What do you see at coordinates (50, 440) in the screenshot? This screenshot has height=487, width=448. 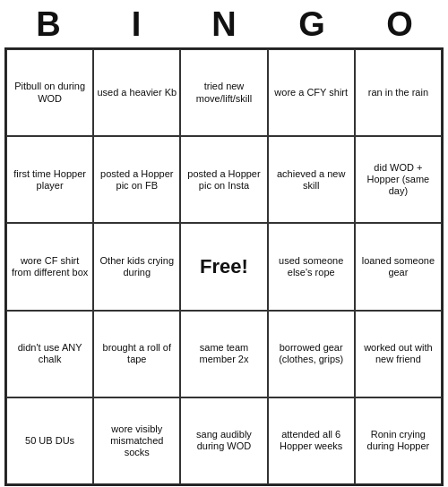 I see `bingo-cell-20: 50 UB DUs` at bounding box center [50, 440].